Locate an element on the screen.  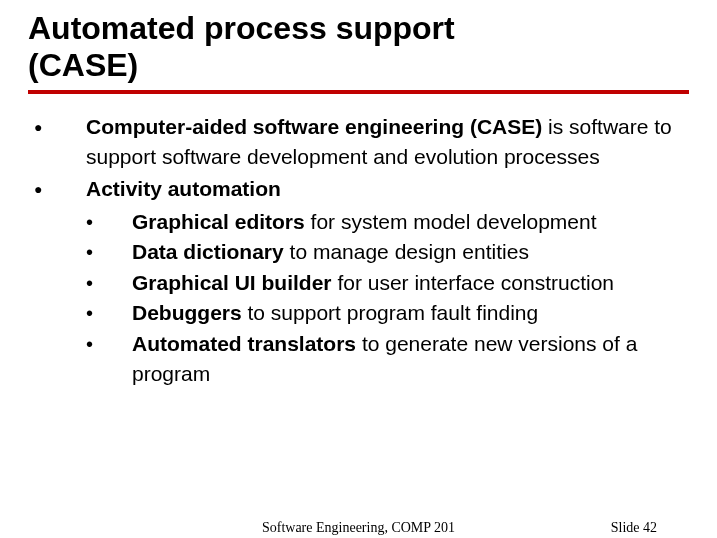
bullet-level-1: ●Computer-aided software engineering (CA… is located at coordinates (358, 142).